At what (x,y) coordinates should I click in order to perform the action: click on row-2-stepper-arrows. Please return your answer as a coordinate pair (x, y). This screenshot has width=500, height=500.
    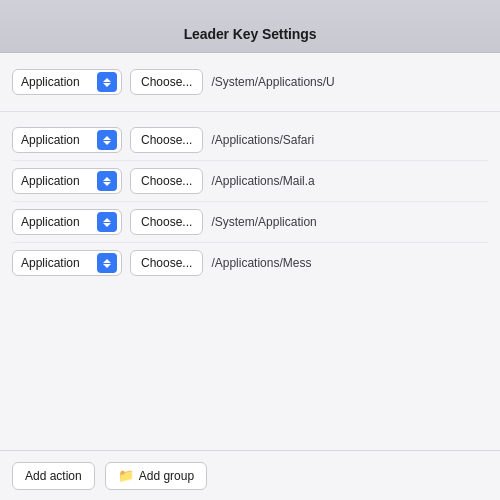
    Looking at the image, I should click on (107, 222).